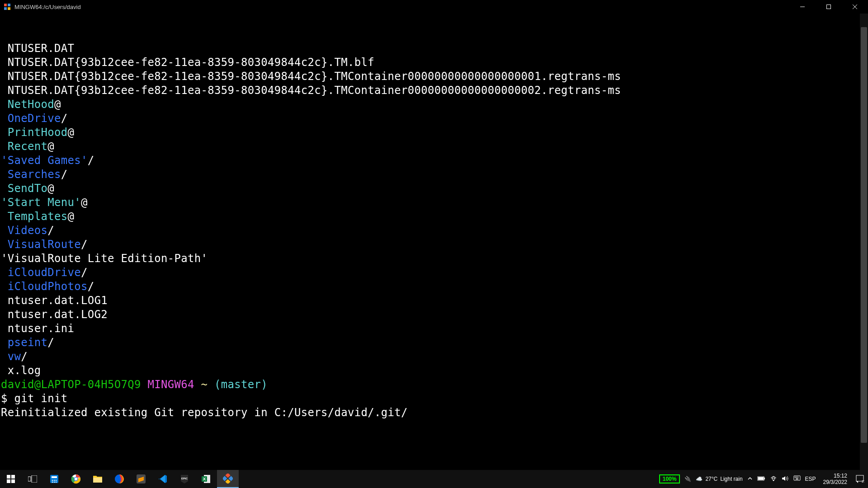 Image resolution: width=868 pixels, height=488 pixels. I want to click on scrollbar-thumb, so click(864, 235).